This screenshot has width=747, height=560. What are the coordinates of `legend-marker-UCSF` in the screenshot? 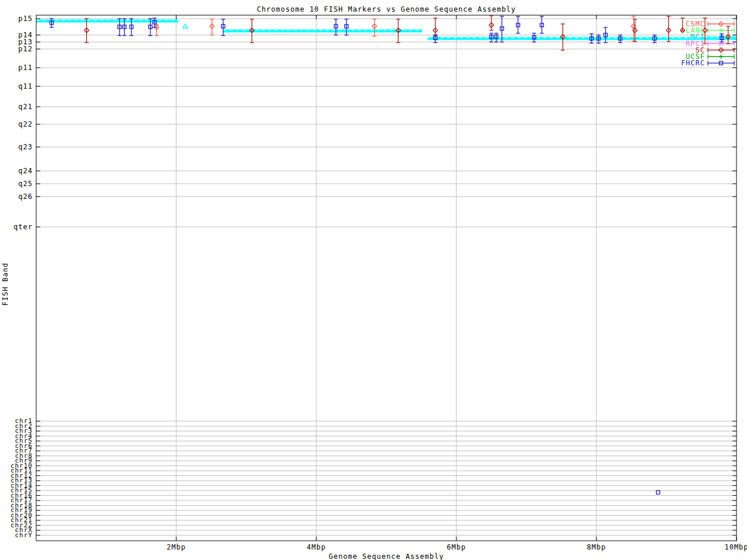 It's located at (721, 57).